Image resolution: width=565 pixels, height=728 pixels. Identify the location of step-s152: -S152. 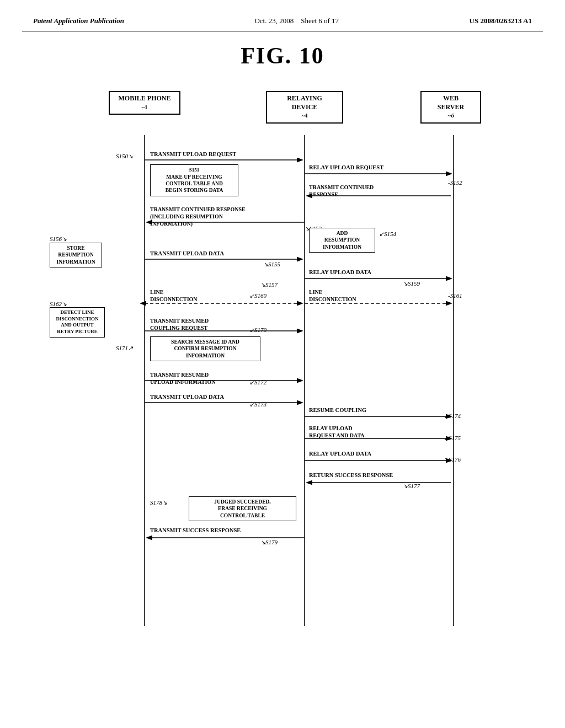
(455, 183).